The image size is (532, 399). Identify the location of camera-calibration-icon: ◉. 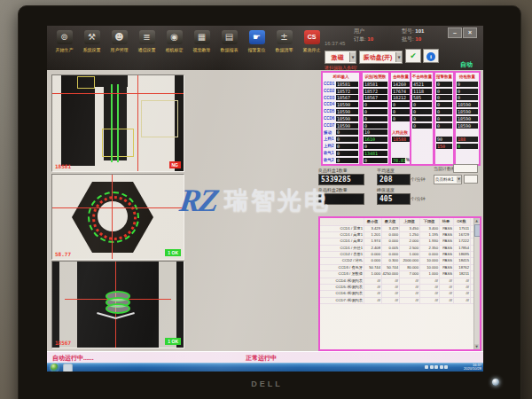
(175, 37).